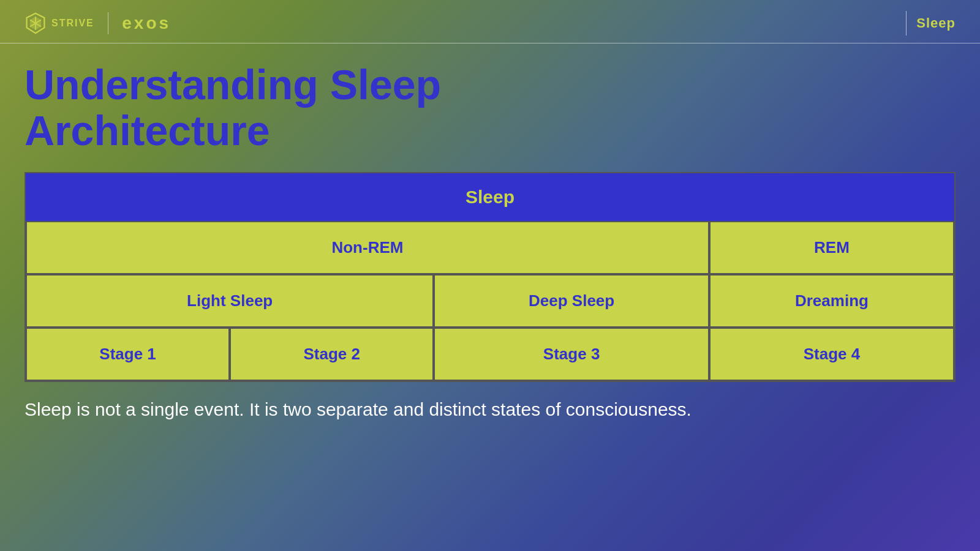  What do you see at coordinates (490, 197) in the screenshot?
I see `sleep-top-cell: Sleep` at bounding box center [490, 197].